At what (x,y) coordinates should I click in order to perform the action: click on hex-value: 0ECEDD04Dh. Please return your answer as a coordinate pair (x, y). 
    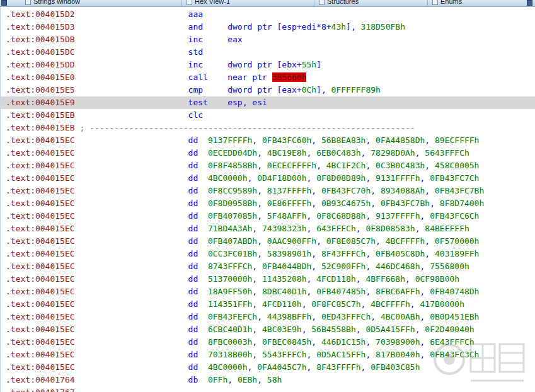
    Looking at the image, I should click on (233, 153).